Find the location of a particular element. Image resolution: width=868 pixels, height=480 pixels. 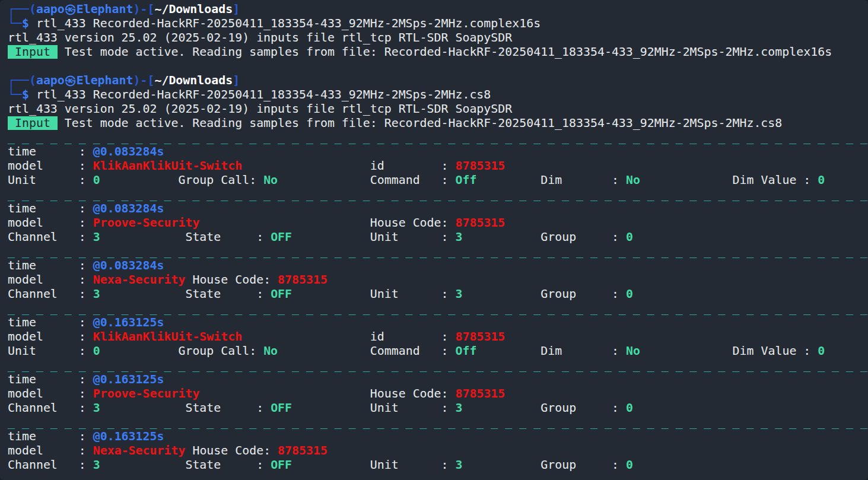

model-value: KlikAanKlikUit-Switch is located at coordinates (167, 337).